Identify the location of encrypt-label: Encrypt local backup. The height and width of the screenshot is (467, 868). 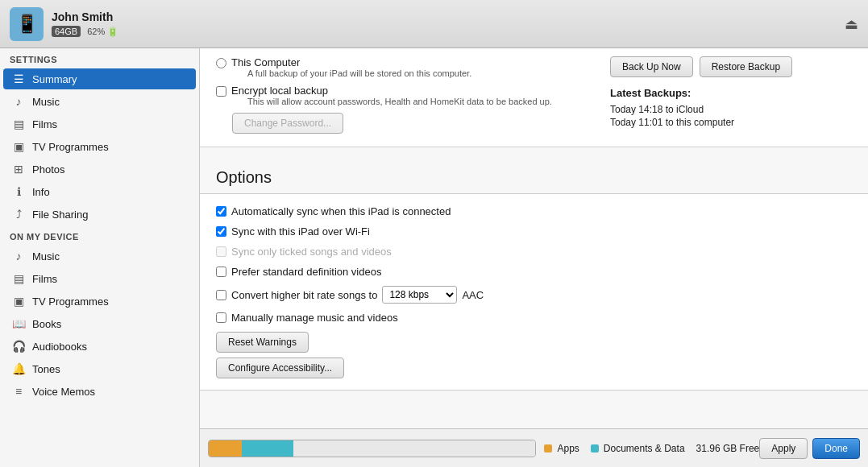
(280, 90).